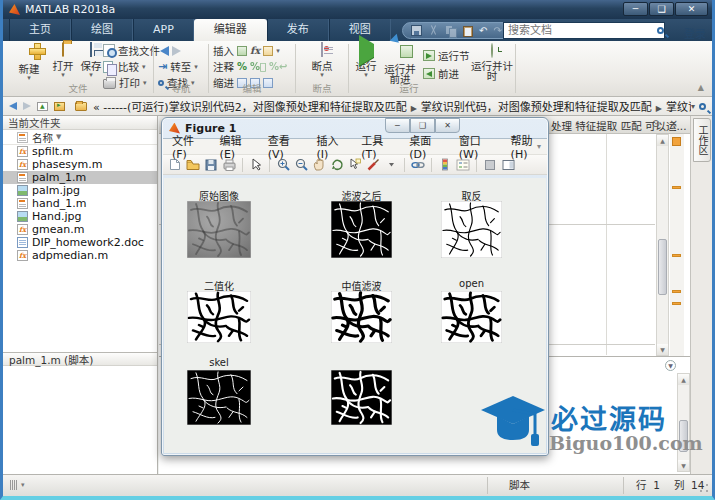 The image size is (715, 500). I want to click on file-row-palm_1.m: palm_1.m, so click(80, 178).